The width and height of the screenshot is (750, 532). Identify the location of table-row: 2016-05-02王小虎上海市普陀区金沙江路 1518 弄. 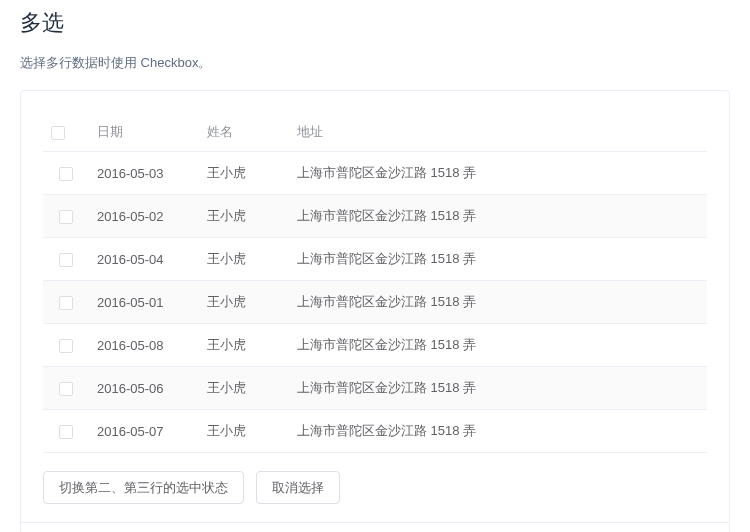
(375, 216).